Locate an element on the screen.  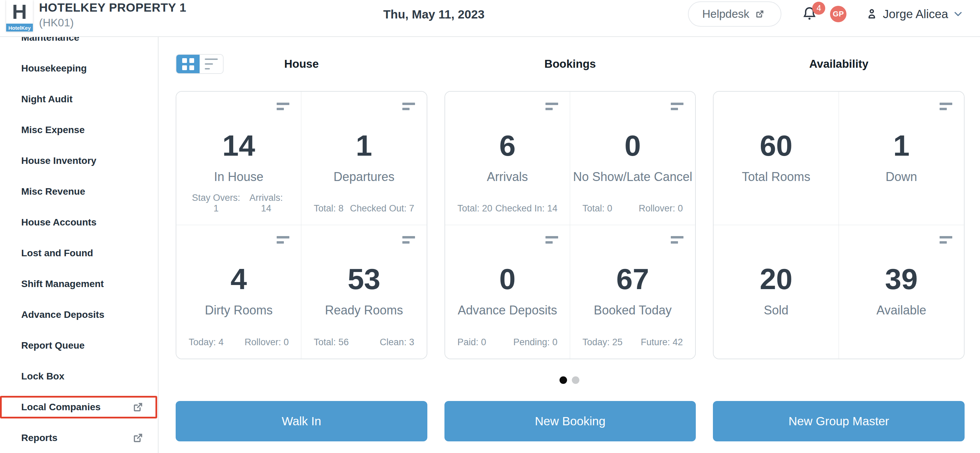
card-departures: 1 Departures Total: 8 Checked Out: 7 is located at coordinates (364, 158).